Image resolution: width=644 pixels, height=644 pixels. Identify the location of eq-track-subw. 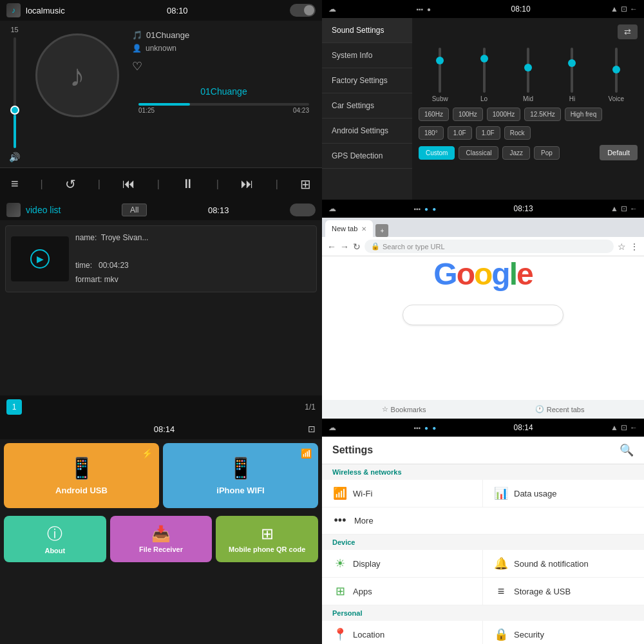
(440, 70).